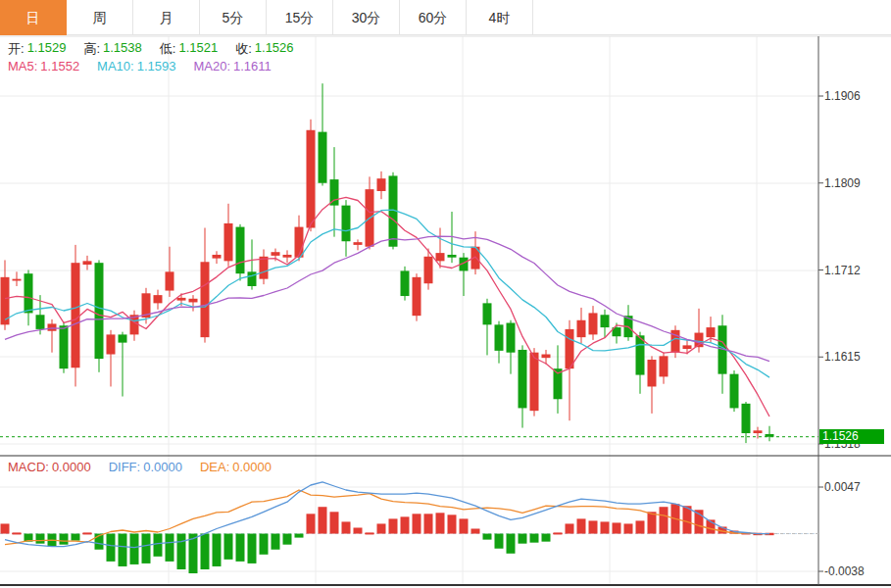 The image size is (891, 588). What do you see at coordinates (151, 49) in the screenshot?
I see `ohlc-readout: 开: 1.1529 高: 1.1538 低: 1.1521 收: 1.1526` at bounding box center [151, 49].